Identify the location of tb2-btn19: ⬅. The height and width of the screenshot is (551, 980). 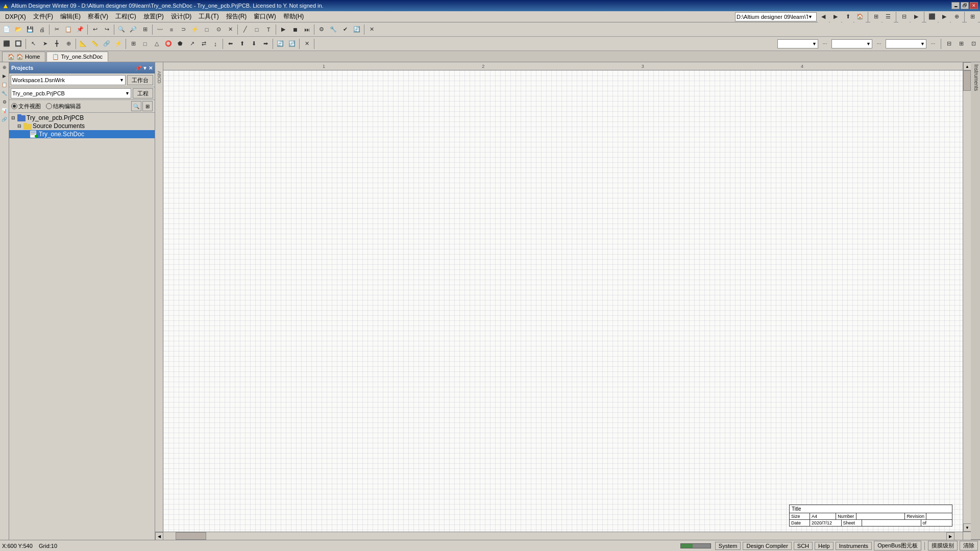
(230, 44).